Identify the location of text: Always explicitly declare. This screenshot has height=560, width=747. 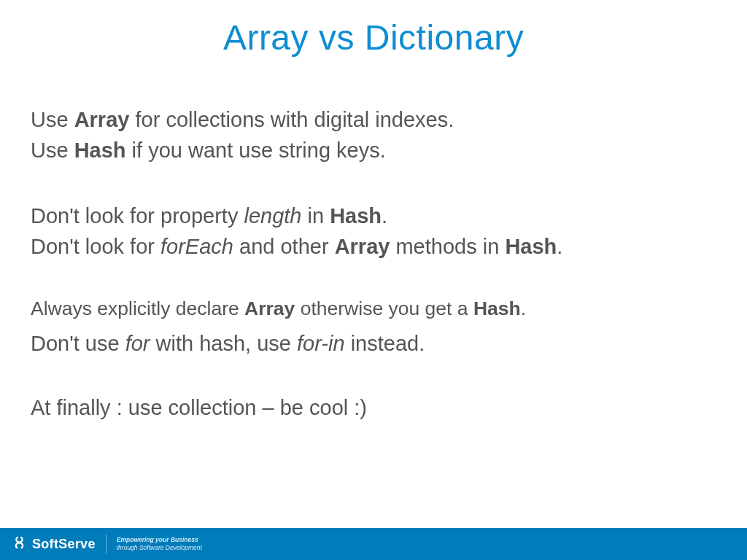
(137, 308).